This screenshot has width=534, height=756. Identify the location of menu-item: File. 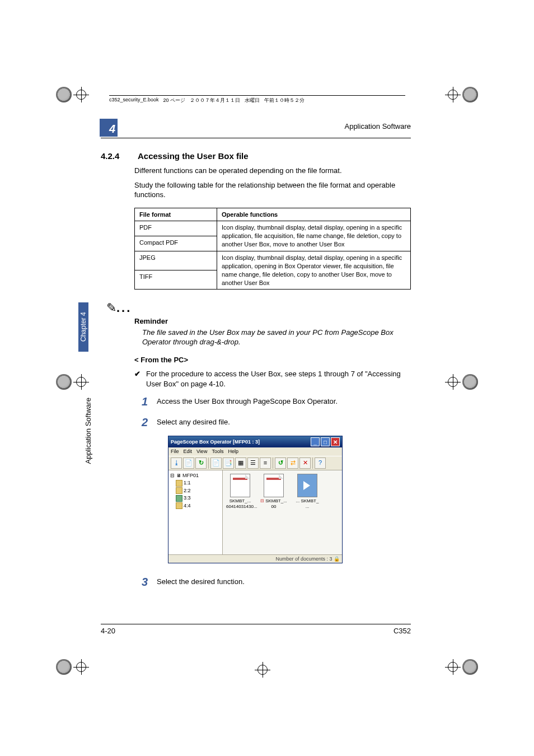
(175, 451).